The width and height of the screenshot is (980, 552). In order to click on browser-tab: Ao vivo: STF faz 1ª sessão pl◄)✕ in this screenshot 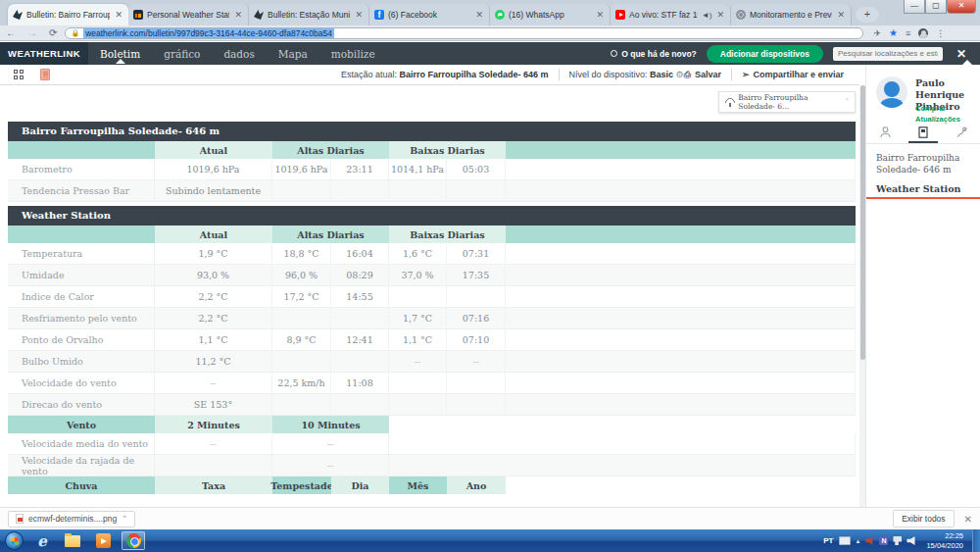, I will do `click(670, 15)`.